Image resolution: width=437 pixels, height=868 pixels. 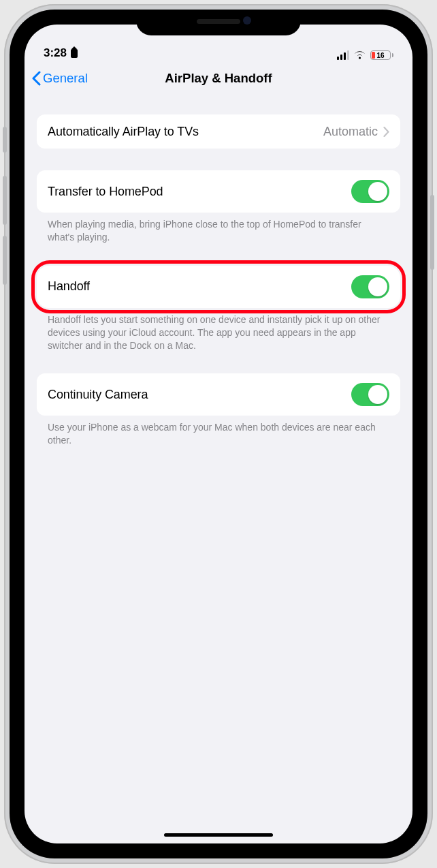 I want to click on silent-switch, so click(x=5, y=140).